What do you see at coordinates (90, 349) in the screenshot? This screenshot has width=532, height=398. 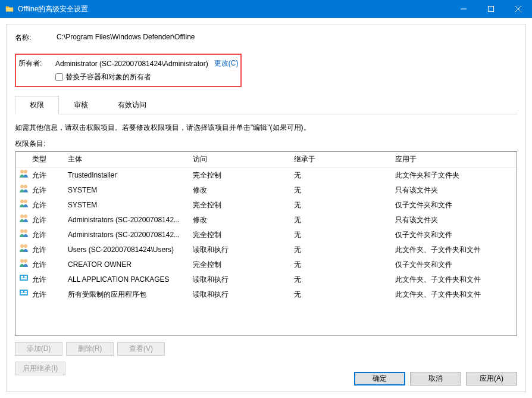 I see `remove-button: 删除(R)` at bounding box center [90, 349].